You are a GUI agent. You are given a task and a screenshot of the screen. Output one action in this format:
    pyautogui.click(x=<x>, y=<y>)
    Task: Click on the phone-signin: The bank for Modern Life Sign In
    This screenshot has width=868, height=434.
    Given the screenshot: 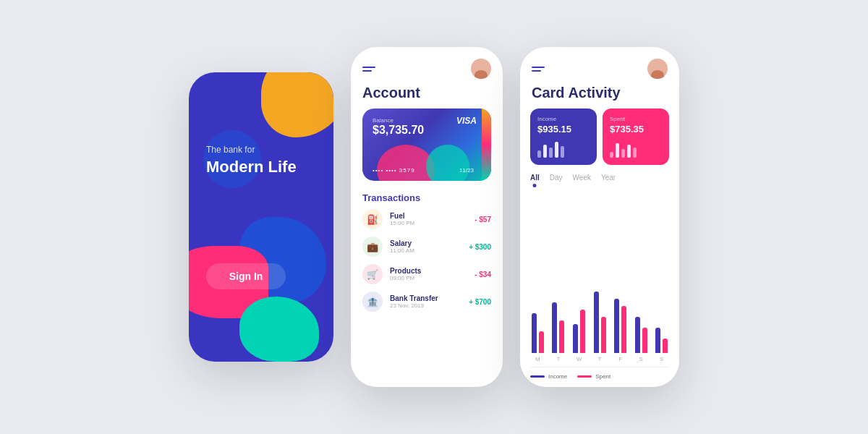 What is the action you would take?
    pyautogui.click(x=261, y=217)
    